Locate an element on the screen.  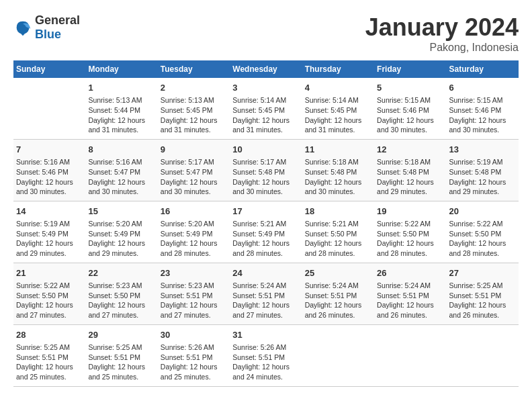
day-number: 12 is located at coordinates (410, 150).